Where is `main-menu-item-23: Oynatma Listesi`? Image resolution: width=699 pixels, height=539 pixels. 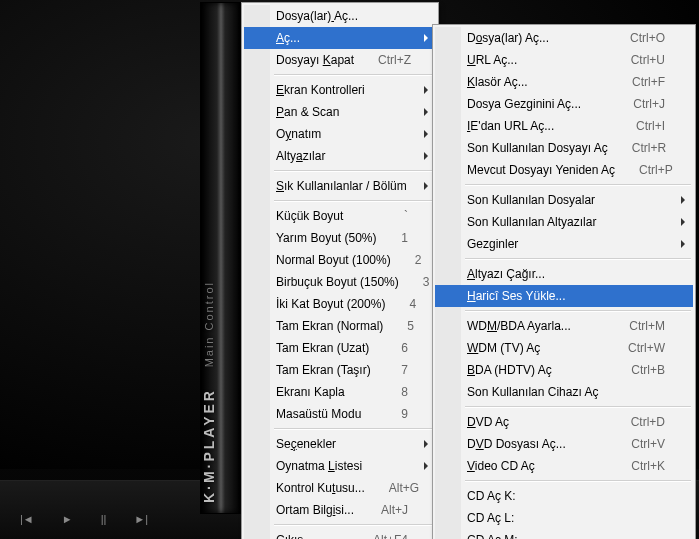
main-menu-item-23: Oynatma Listesi is located at coordinates (340, 466).